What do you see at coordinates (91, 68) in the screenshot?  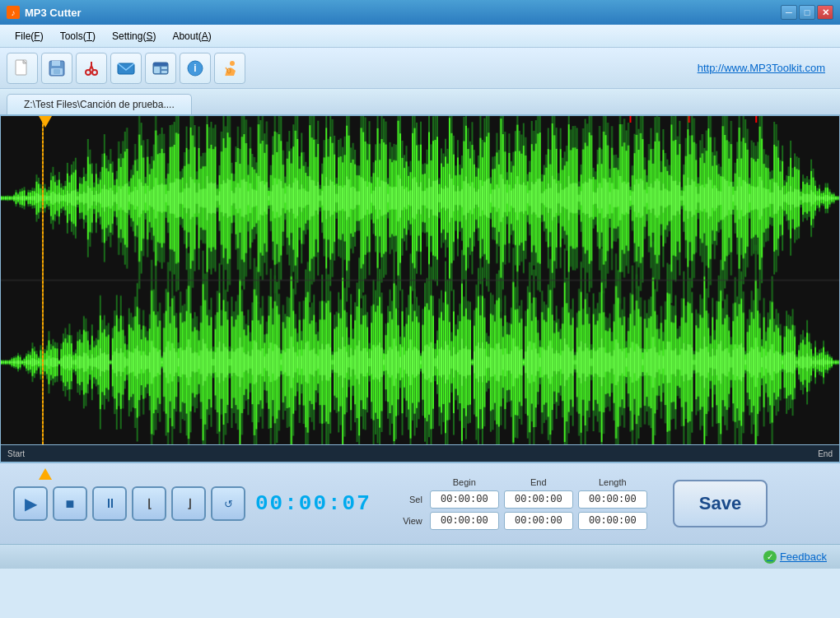 I see `scissors-button` at bounding box center [91, 68].